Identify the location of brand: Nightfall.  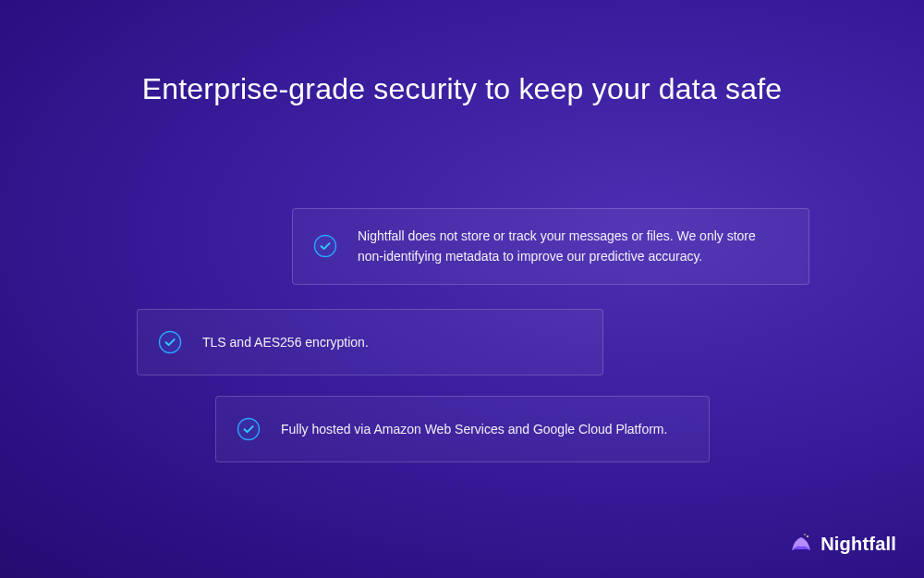
(843, 544).